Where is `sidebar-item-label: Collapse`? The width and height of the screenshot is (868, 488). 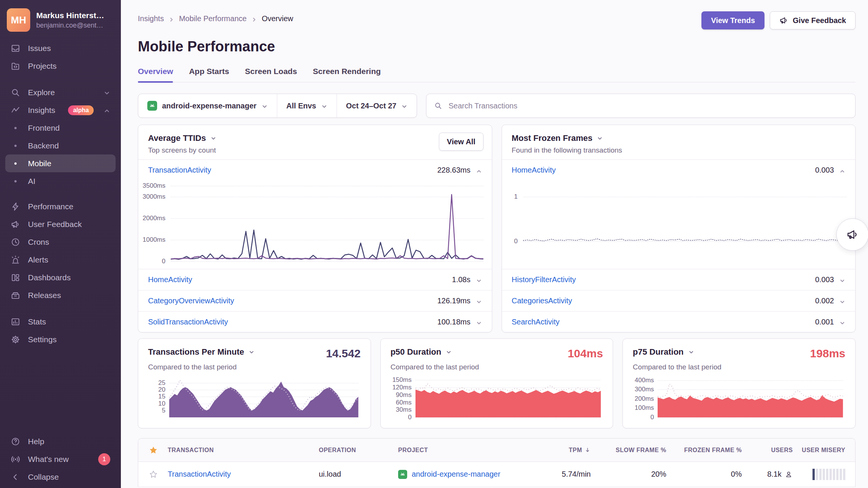
sidebar-item-label: Collapse is located at coordinates (43, 477).